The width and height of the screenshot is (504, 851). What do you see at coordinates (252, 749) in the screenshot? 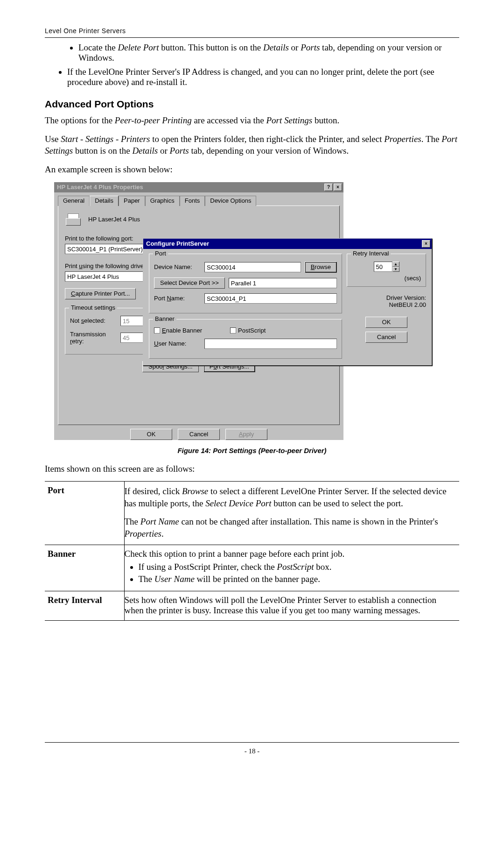
I see `page-footer: - 18 -` at bounding box center [252, 749].